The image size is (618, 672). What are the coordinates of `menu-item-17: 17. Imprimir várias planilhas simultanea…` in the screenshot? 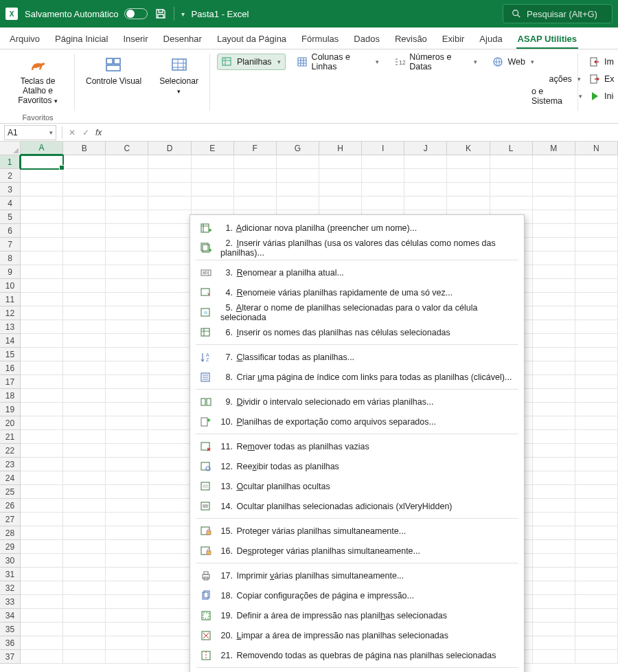 It's located at (357, 576).